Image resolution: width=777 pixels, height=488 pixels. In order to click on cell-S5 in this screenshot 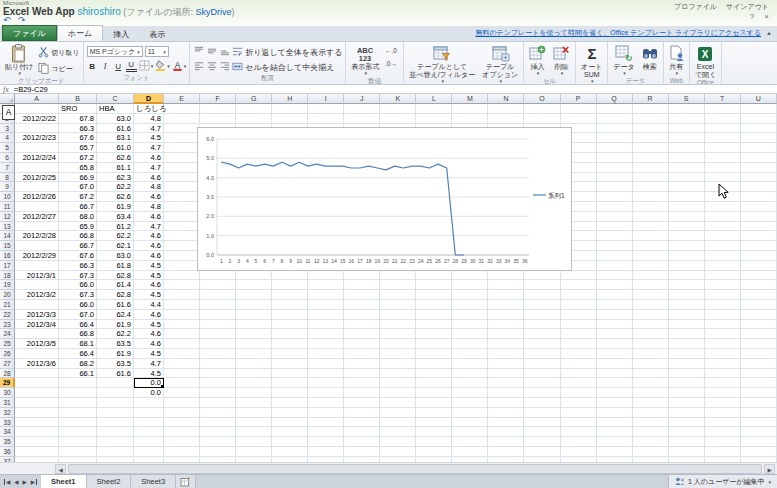, I will do `click(687, 148)`.